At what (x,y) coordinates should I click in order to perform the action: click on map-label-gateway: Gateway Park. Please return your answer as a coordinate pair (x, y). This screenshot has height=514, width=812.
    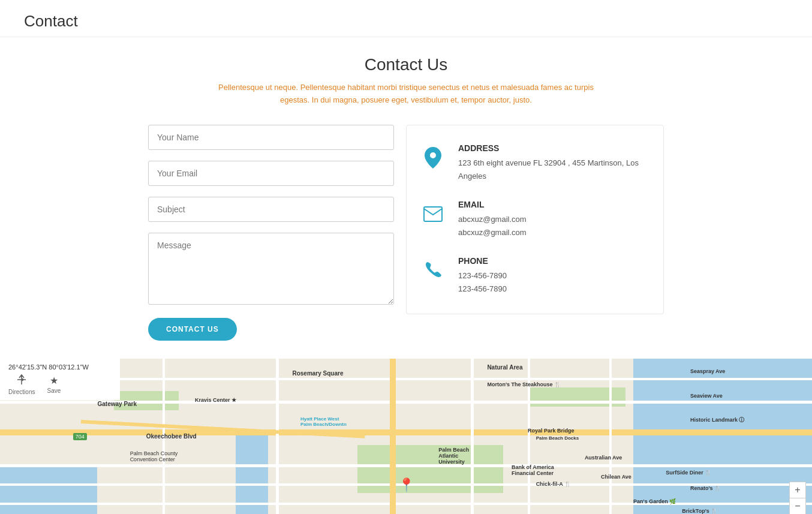
    Looking at the image, I should click on (117, 404).